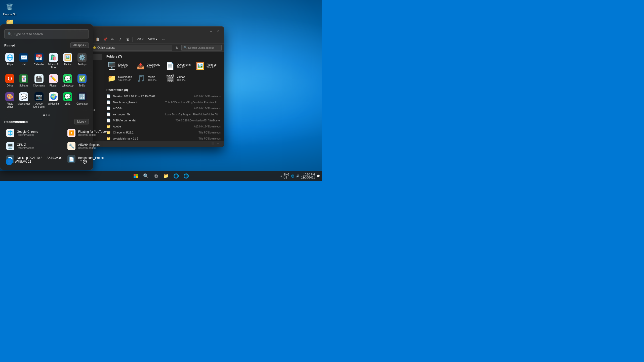  Describe the element at coordinates (131, 48) in the screenshot. I see `address-bar: ⭐ Quick access` at that location.